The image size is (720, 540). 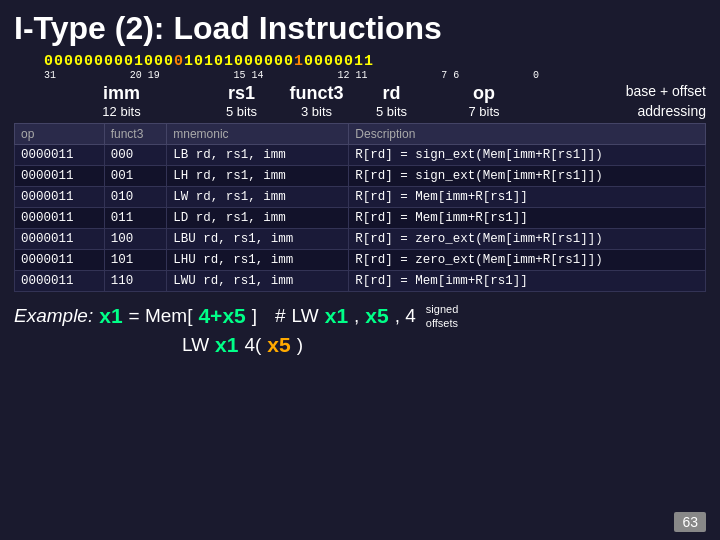 I want to click on lw-keyword: LW, so click(x=196, y=345).